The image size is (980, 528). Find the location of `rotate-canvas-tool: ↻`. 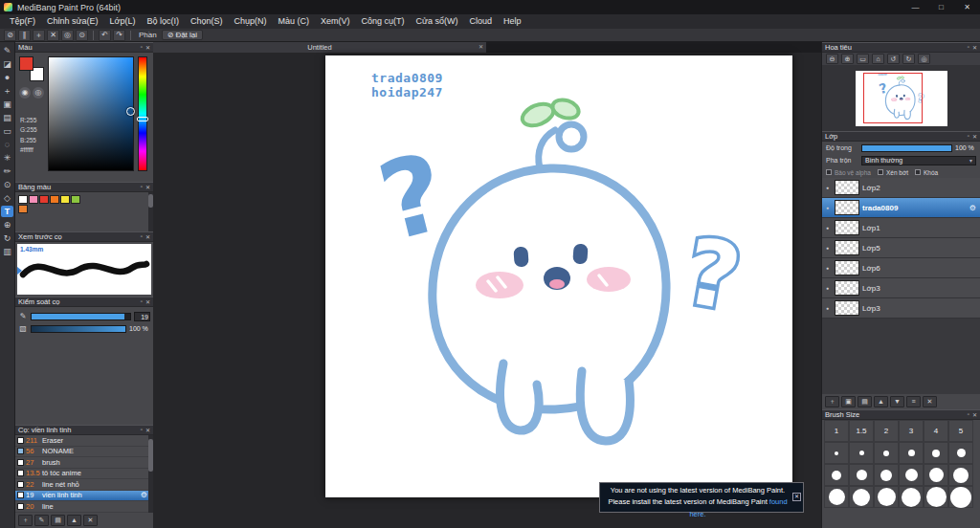

rotate-canvas-tool: ↻ is located at coordinates (8, 238).